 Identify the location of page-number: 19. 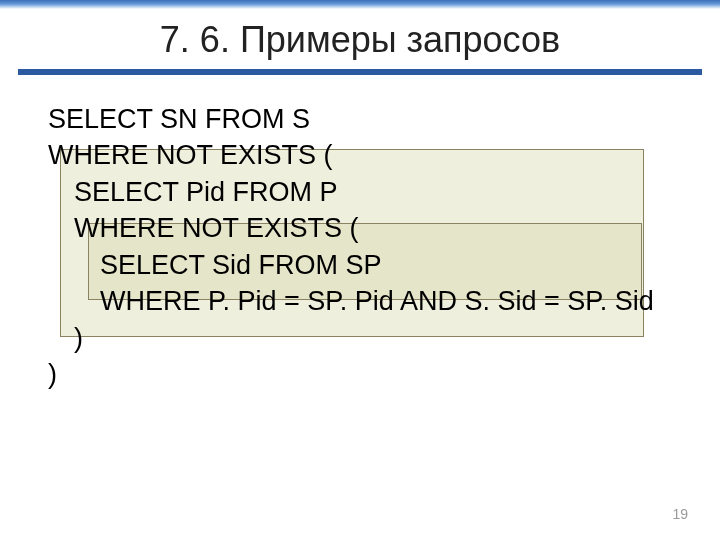
(680, 514).